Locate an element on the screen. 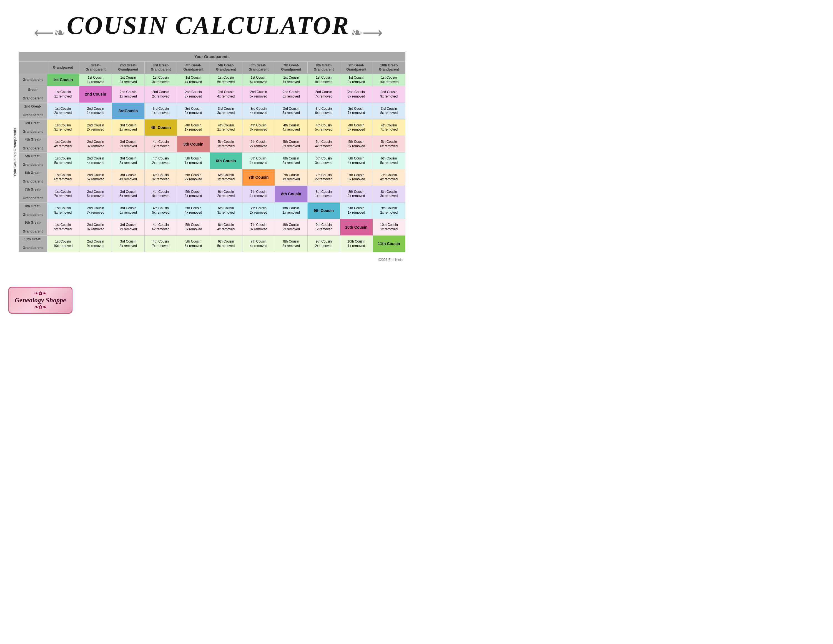 Image resolution: width=833 pixels, height=644 pixels. table-row: 7th Great-Grandparent1st Cousin7x remove… is located at coordinates (212, 194).